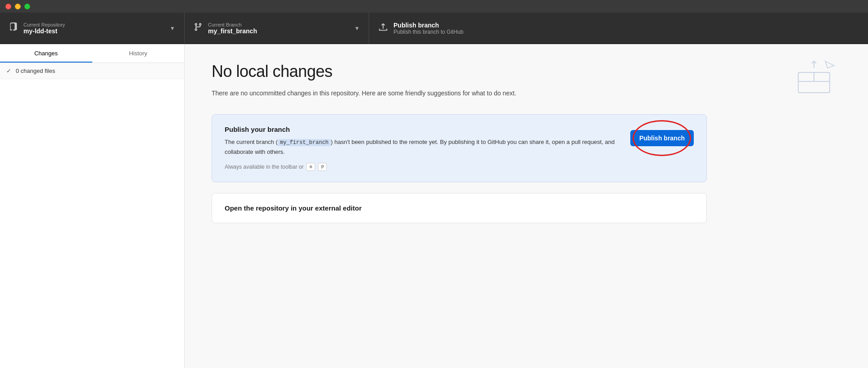 The height and width of the screenshot is (368, 868). Describe the element at coordinates (369, 93) in the screenshot. I see `main-subtitle: There are no uncommitted changes in this…` at that location.